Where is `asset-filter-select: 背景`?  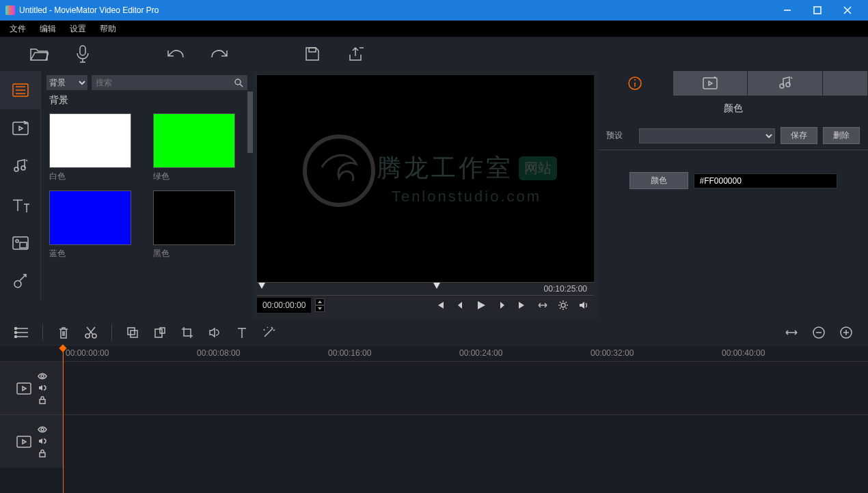
asset-filter-select: 背景 is located at coordinates (67, 83).